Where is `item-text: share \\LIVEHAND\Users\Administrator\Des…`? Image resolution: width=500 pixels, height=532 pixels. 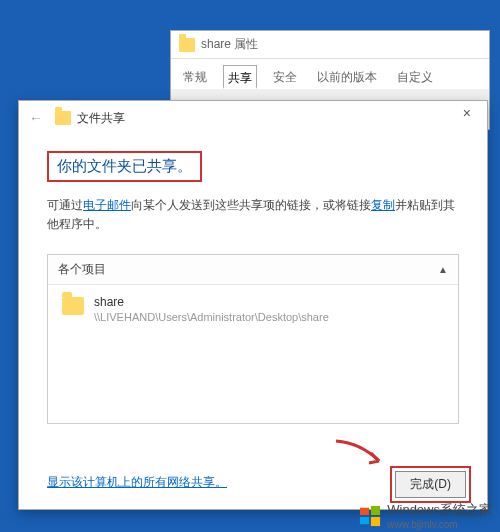
item-text: share \\LIVEHAND\Users\Administrator\Des… is located at coordinates (212, 309).